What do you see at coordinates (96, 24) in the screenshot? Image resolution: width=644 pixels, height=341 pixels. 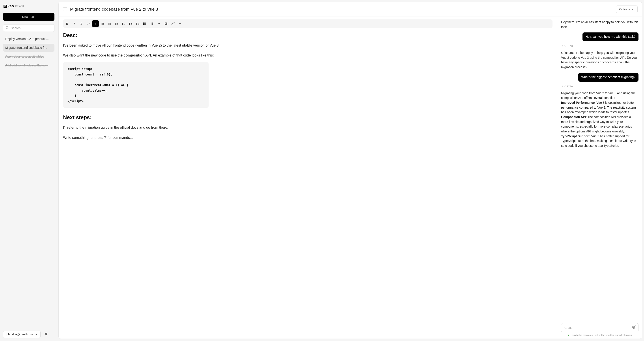 I see `paragraph-button: ¶` at bounding box center [96, 24].